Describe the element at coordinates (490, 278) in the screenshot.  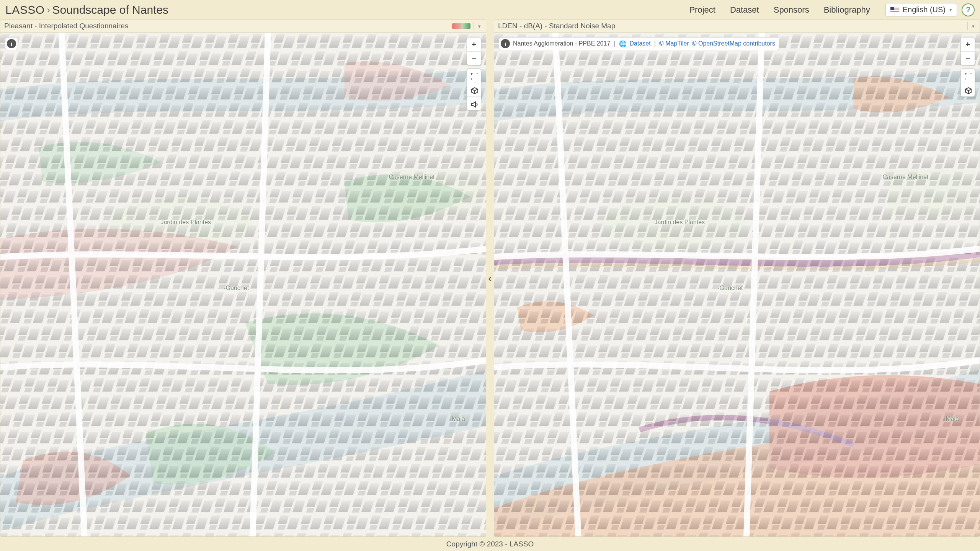
I see `panel-collapse-handle: ‹` at that location.